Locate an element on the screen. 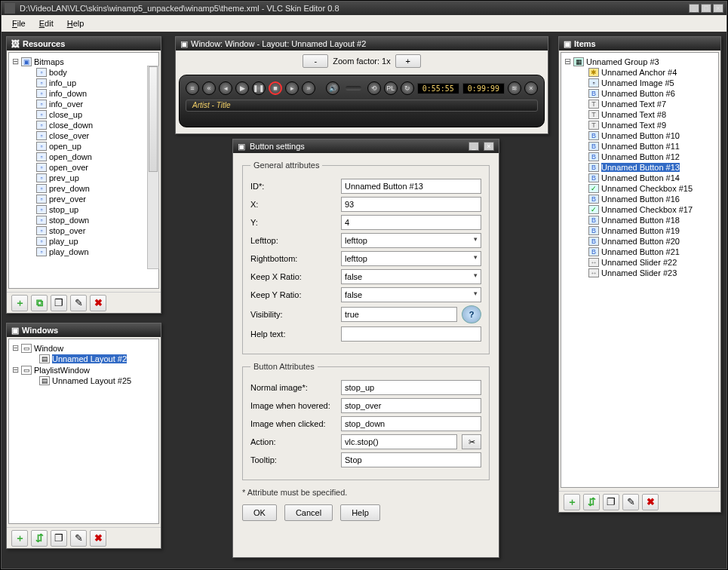  bitmap-item: ▫play_up is located at coordinates (84, 241).